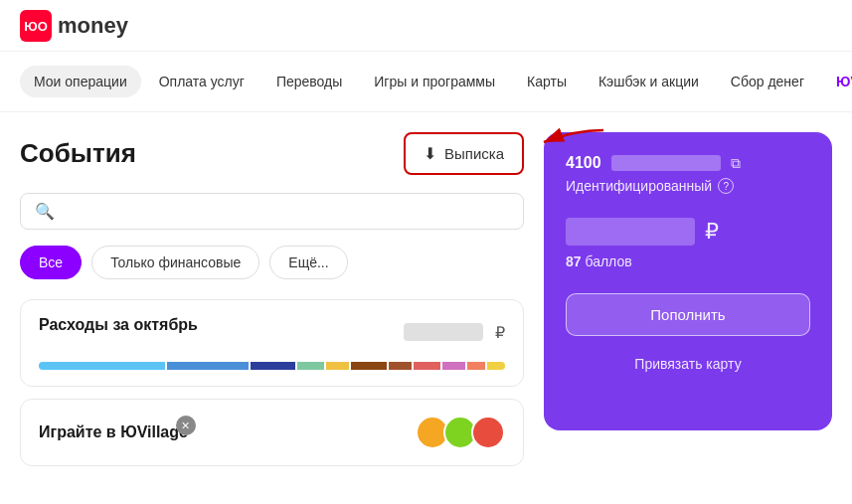 This screenshot has height=504, width=852. I want to click on filter-row: Все Только финансовые Ещё..., so click(272, 262).